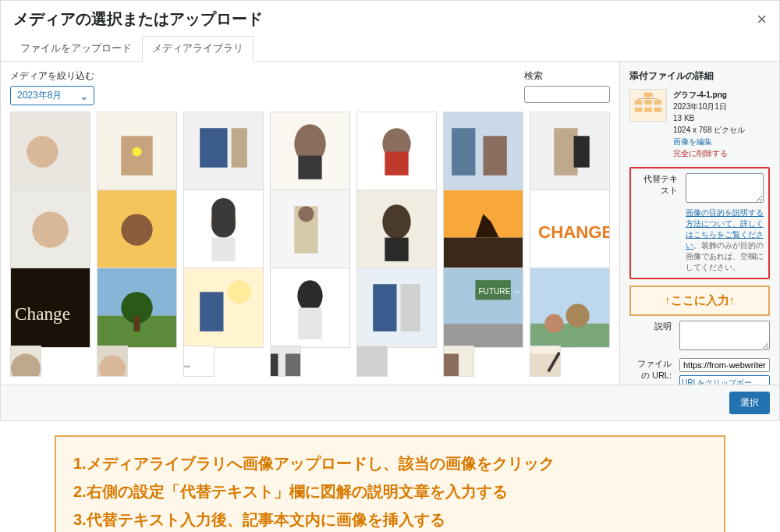 The height and width of the screenshot is (532, 780). I want to click on url-field-group: ファイルの URL: URLをクリップボードにコピー, so click(700, 371).